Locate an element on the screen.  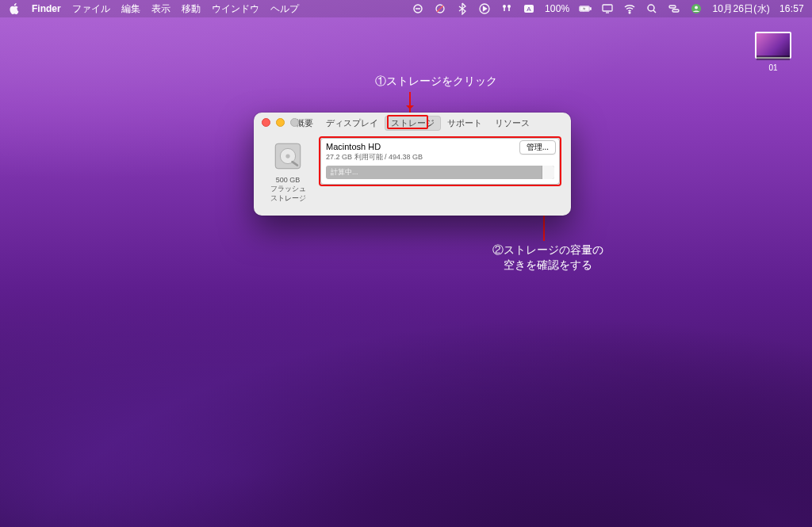
tab-support: サポート is located at coordinates (465, 124).